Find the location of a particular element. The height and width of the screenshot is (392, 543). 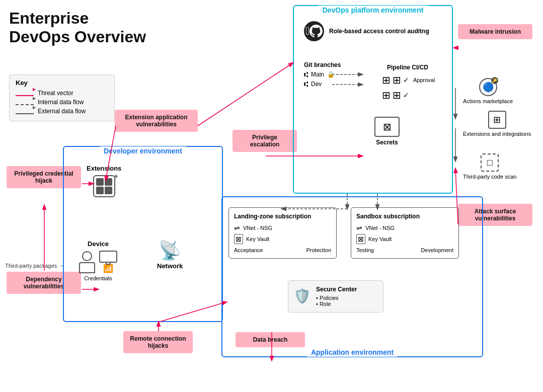

threat-vector-label: Threat vector is located at coordinates (55, 93).